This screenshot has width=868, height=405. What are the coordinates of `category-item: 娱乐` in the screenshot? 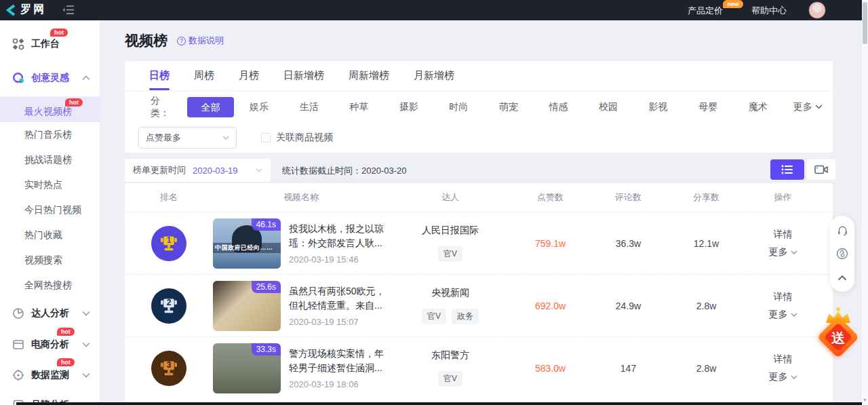 It's located at (259, 107).